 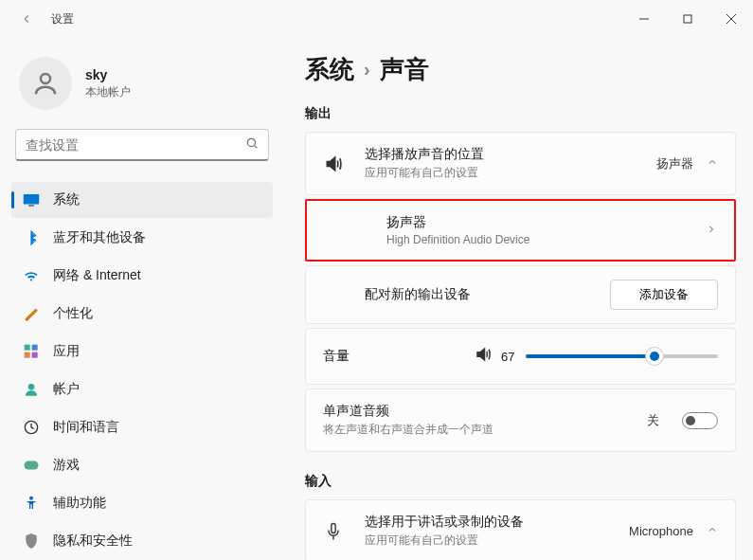 What do you see at coordinates (142, 541) in the screenshot?
I see `sidebar-item-privacy: 隐私和安全性` at bounding box center [142, 541].